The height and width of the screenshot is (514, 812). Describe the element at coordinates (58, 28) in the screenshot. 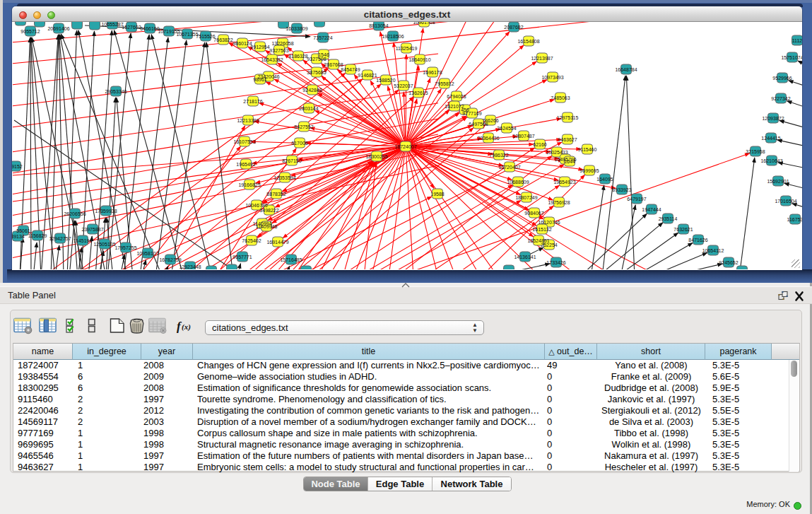

I see `svg-text: 20691406` at that location.